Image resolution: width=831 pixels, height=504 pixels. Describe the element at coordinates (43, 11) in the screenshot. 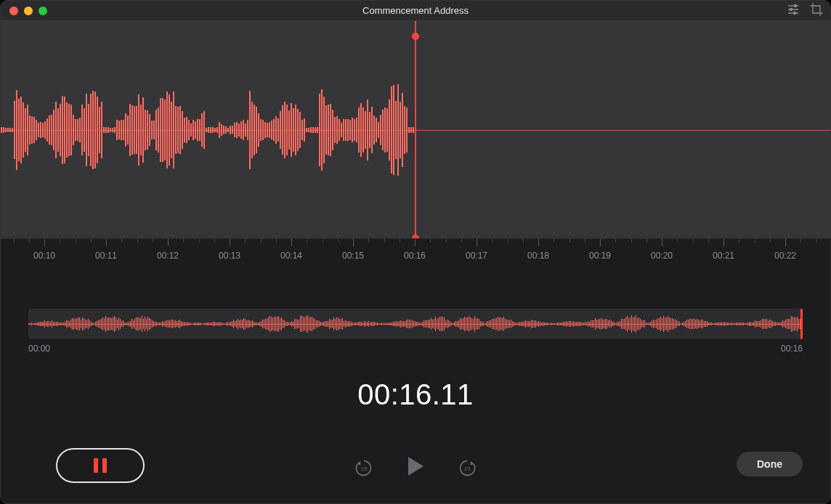

I see `zoom-window-button` at that location.